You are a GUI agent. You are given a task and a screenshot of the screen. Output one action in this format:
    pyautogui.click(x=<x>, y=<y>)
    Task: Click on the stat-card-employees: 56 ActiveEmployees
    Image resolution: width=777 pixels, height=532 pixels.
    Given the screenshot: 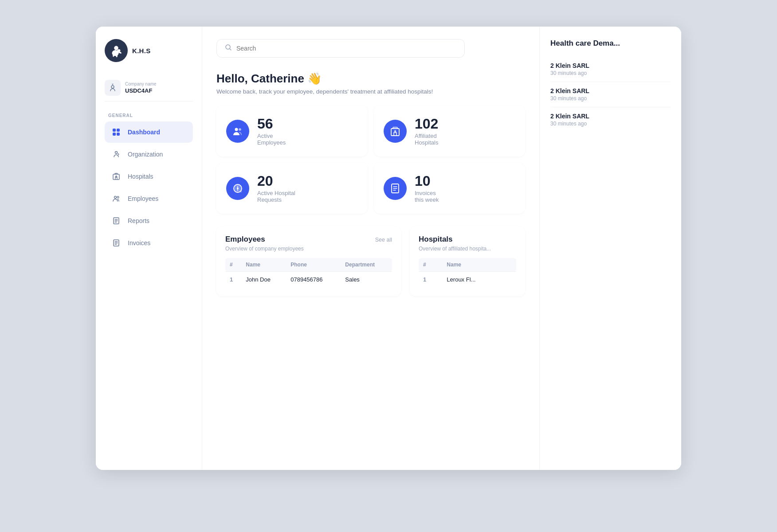 What is the action you would take?
    pyautogui.click(x=292, y=131)
    